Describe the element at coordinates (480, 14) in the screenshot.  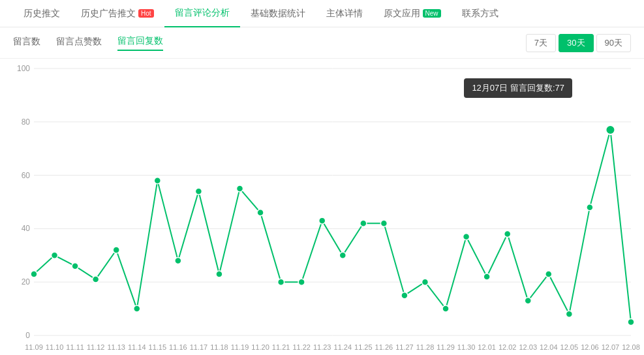
I see `nav-item-contact: 联系方式` at that location.